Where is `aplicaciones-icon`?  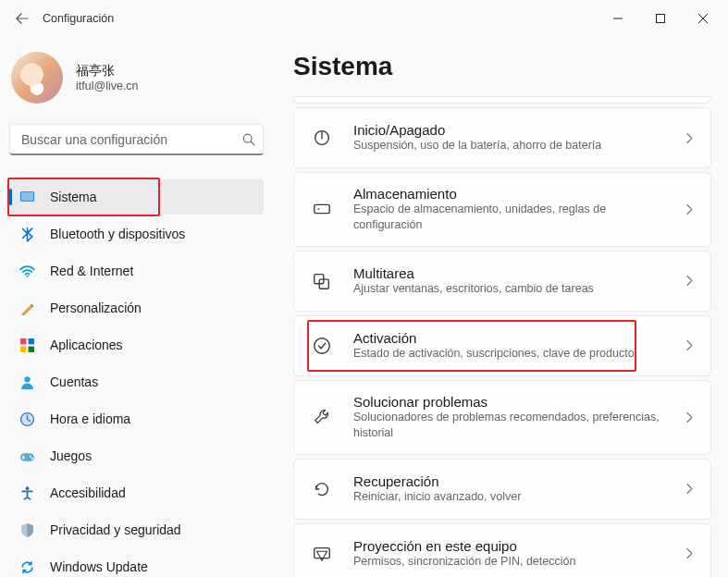
aplicaciones-icon is located at coordinates (27, 345).